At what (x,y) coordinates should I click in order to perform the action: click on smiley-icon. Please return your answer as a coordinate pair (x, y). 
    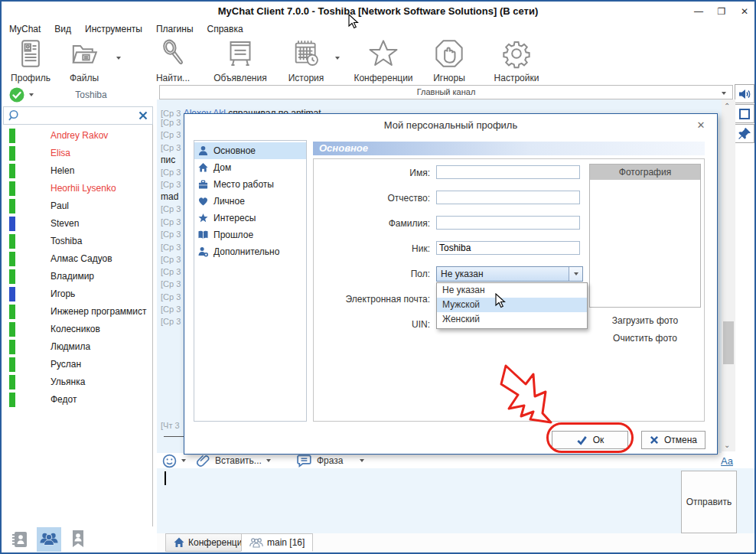
    Looking at the image, I should click on (170, 461).